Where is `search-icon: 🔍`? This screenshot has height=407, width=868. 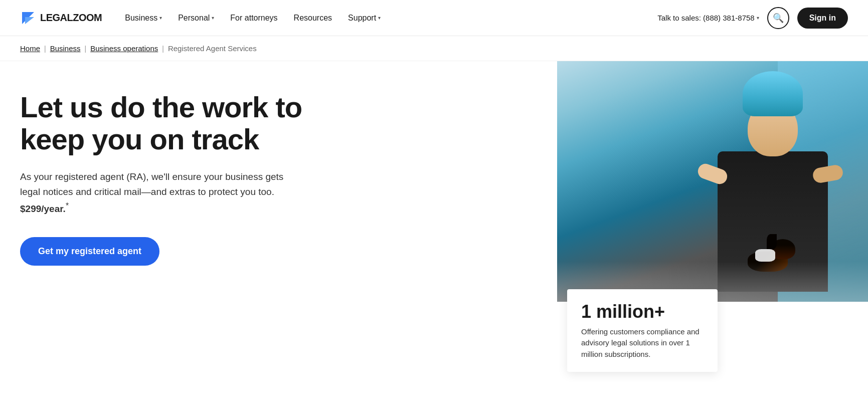
search-icon: 🔍 is located at coordinates (778, 18).